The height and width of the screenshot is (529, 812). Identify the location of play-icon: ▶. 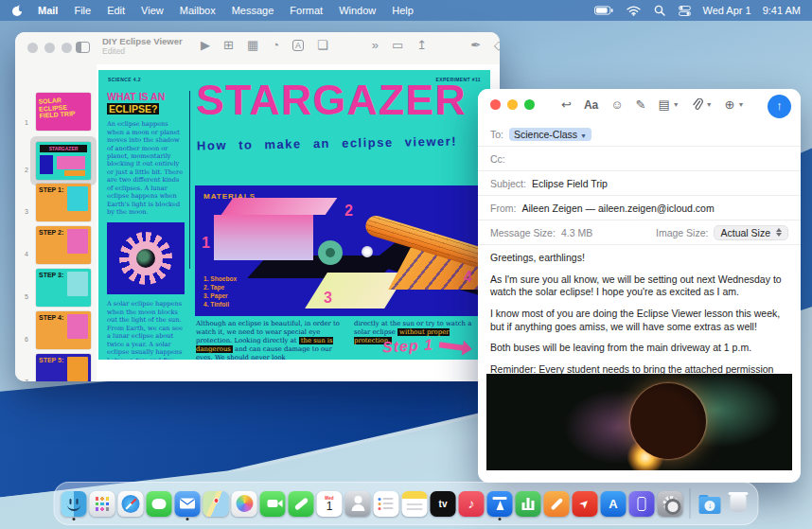
(205, 45).